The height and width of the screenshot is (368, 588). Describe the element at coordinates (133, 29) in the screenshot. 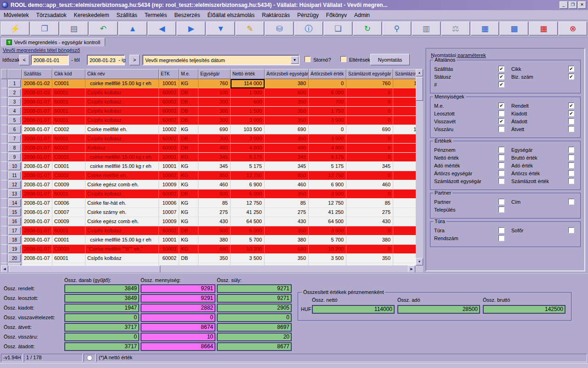

I see `toolbar-first-record-button: ▲` at that location.